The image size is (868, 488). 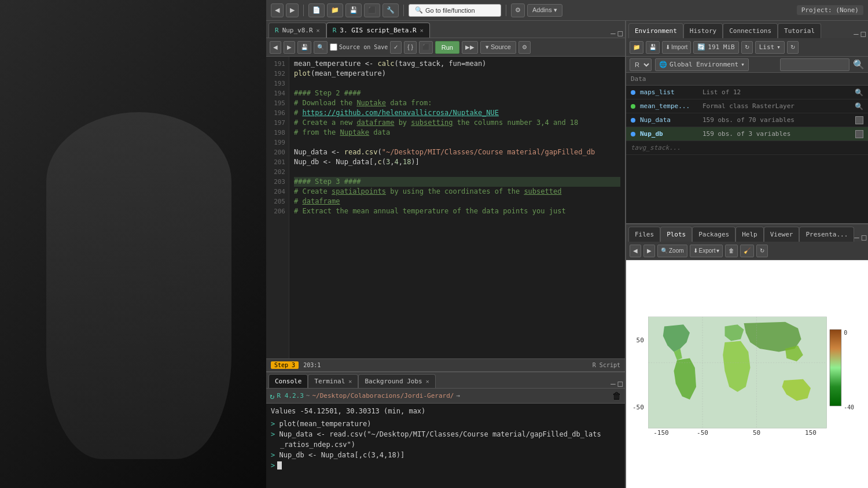 I want to click on terminal-tab-close: ✕, so click(x=350, y=382).